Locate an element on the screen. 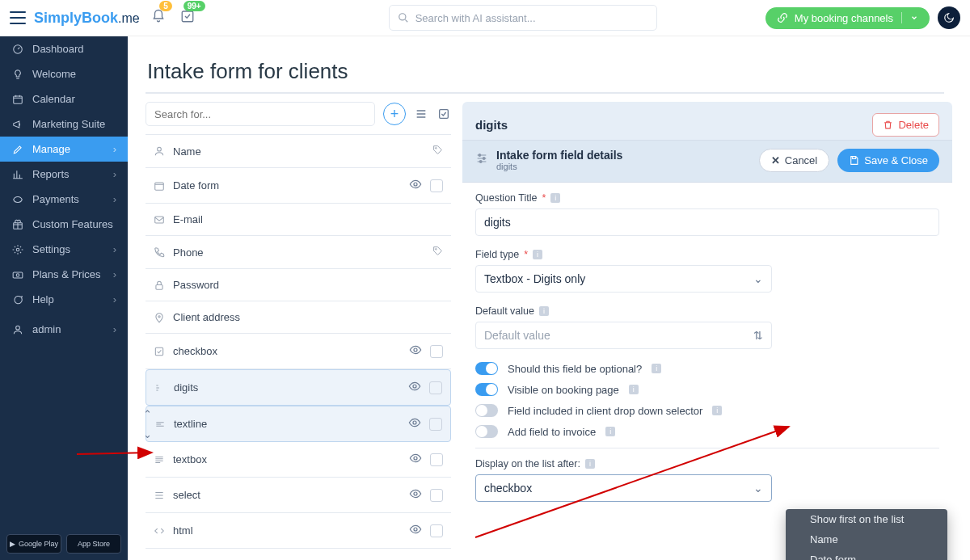 This screenshot has height=560, width=970. sidebar-item-dashboard: Dashboard is located at coordinates (64, 48).